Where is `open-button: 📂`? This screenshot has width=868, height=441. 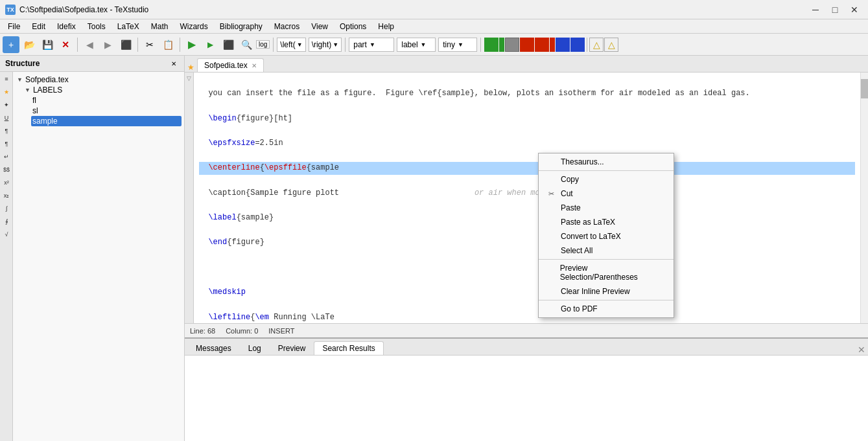 open-button: 📂 is located at coordinates (29, 45).